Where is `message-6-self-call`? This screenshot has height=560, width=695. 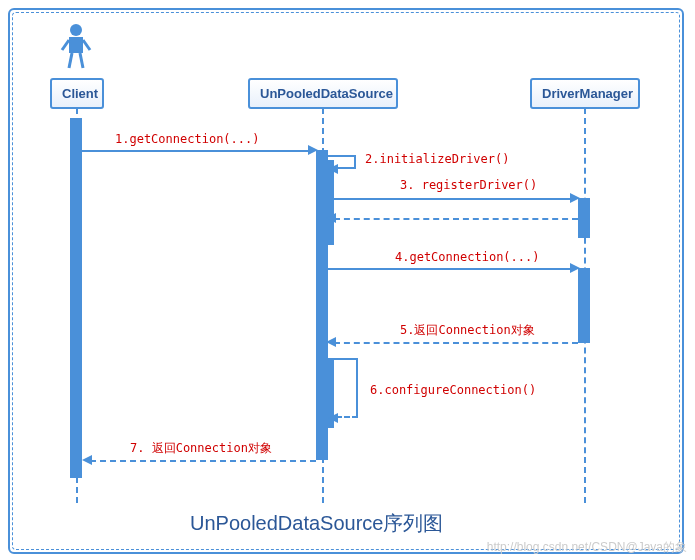 message-6-self-call is located at coordinates (343, 388).